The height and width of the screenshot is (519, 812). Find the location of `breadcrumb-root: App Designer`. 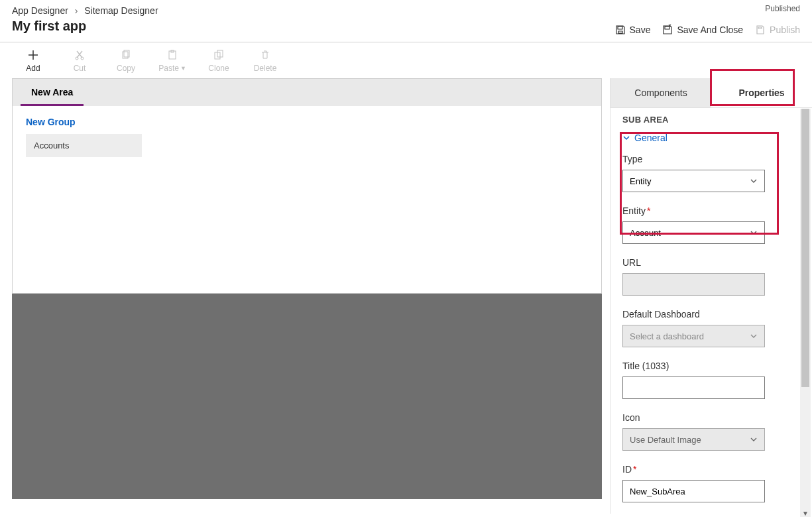

breadcrumb-root: App Designer is located at coordinates (40, 11).